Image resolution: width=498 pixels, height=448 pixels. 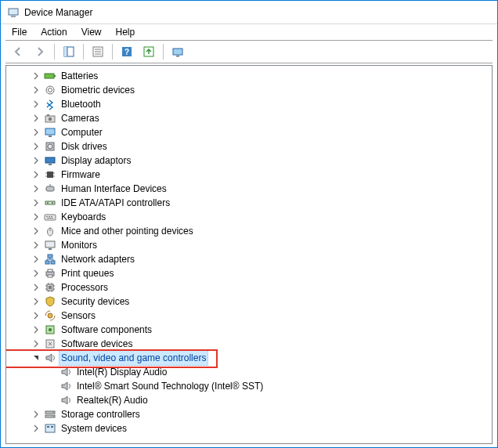 I want to click on shield-icon, so click(x=50, y=302).